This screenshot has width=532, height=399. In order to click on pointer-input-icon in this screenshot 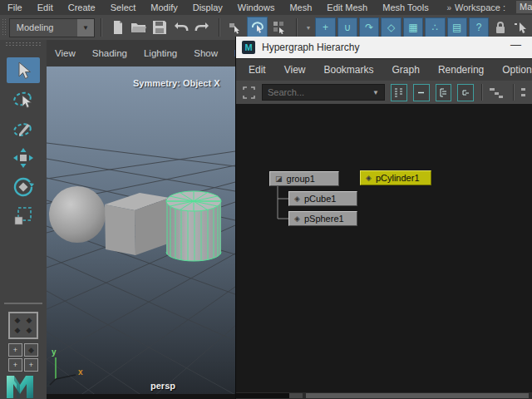, I will do `click(522, 27)`.